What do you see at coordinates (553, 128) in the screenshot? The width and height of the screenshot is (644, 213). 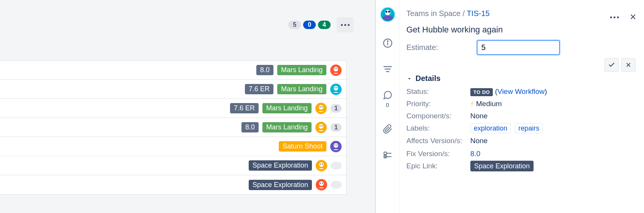 I see `labels-value: exploration repairs` at bounding box center [553, 128].